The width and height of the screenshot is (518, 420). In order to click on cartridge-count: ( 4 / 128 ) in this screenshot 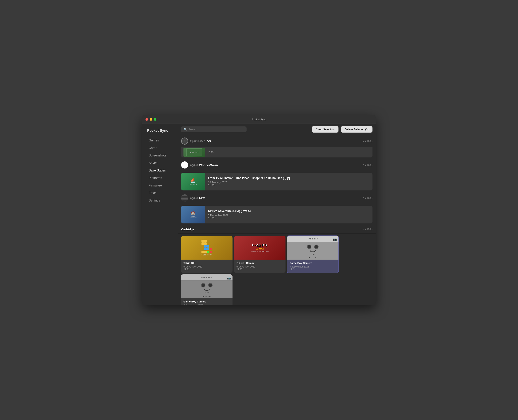, I will do `click(367, 229)`.